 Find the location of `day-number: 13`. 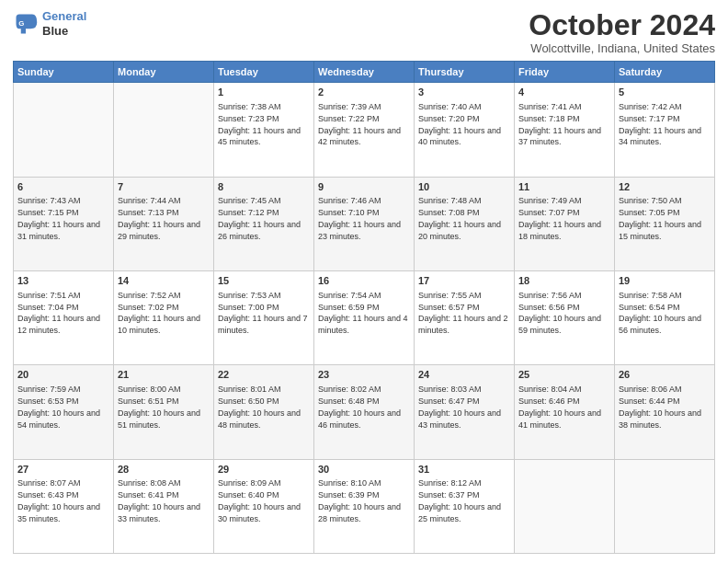

day-number: 13 is located at coordinates (63, 282).